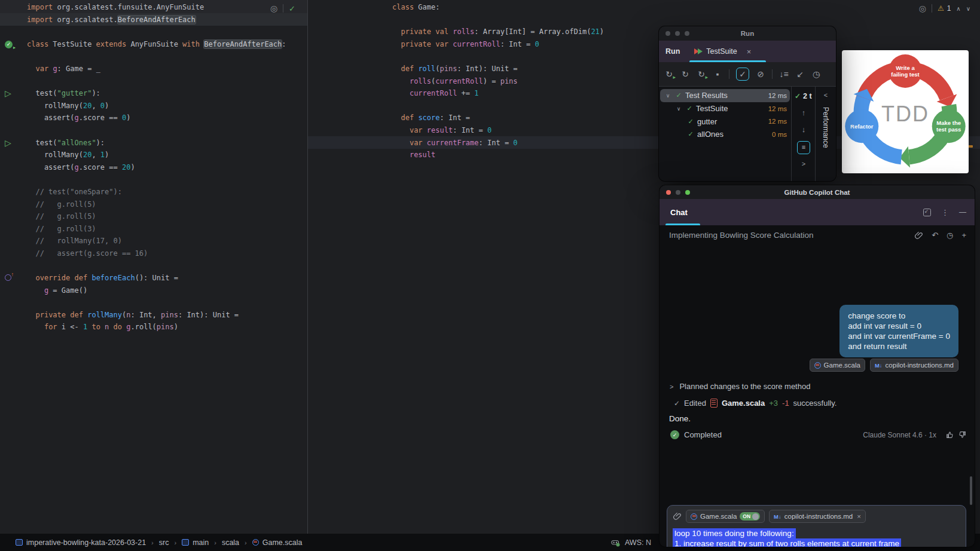 Image resolution: width=980 pixels, height=551 pixels. Describe the element at coordinates (283, 8) in the screenshot. I see `inspection-widget-left: ◎ ✓` at that location.